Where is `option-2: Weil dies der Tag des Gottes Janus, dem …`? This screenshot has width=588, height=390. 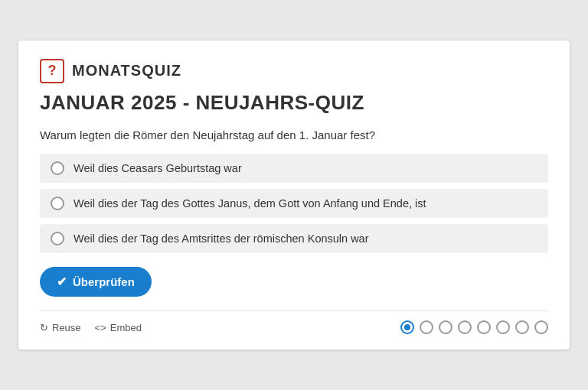 option-2: Weil dies der Tag des Gottes Janus, dem … is located at coordinates (294, 203).